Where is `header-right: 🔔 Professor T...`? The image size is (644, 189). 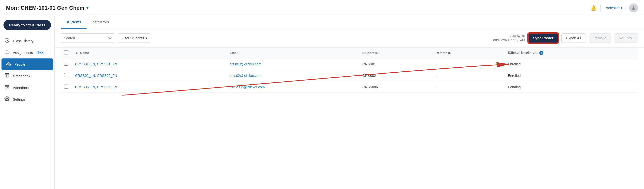
header-right: 🔔 Professor T... is located at coordinates (614, 8).